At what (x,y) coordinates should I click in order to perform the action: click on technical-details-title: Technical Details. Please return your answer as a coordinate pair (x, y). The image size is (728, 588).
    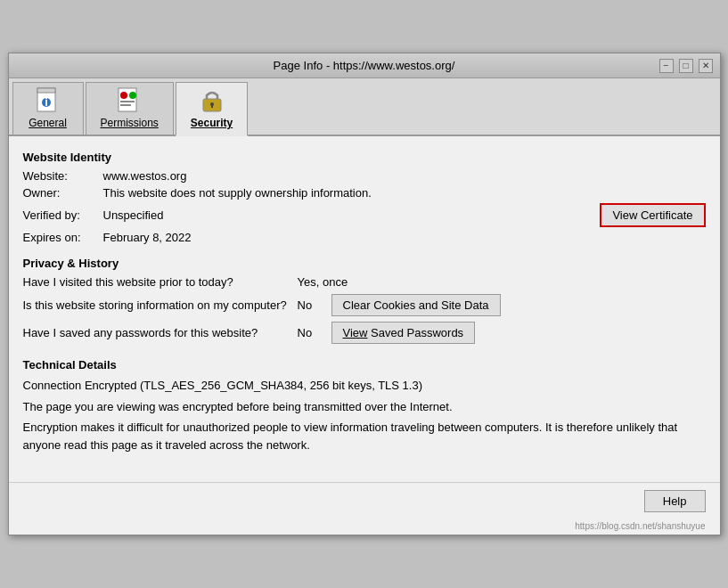
    Looking at the image, I should click on (364, 365).